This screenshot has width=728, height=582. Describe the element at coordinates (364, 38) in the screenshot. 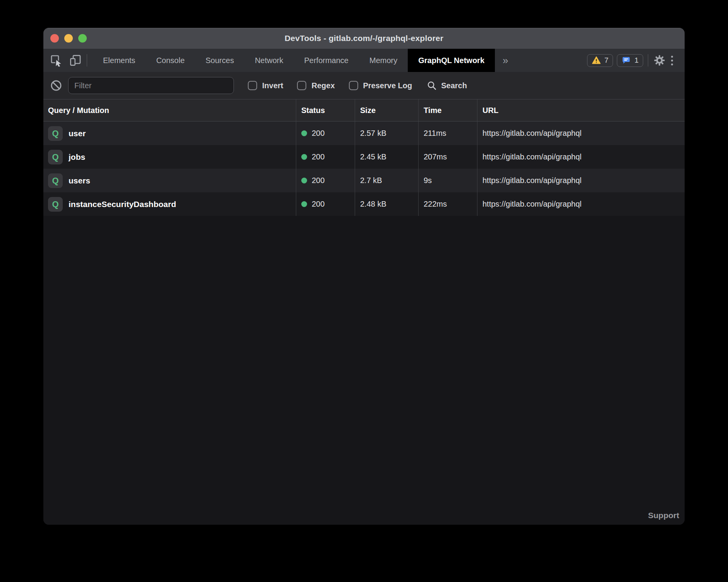

I see `title-bar: DevTools - gitlab.com/-/graphql-explorer` at that location.